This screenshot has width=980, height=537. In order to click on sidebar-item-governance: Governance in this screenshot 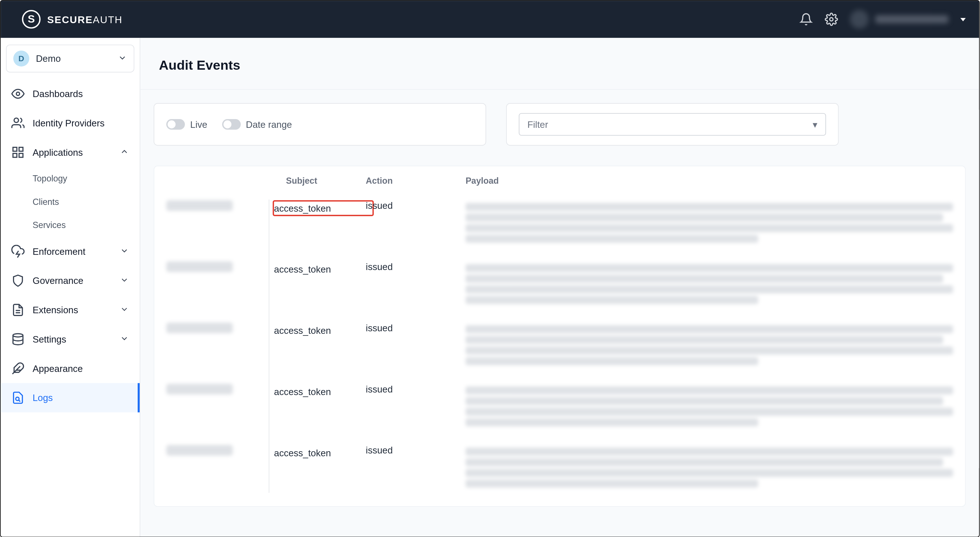, I will do `click(70, 281)`.